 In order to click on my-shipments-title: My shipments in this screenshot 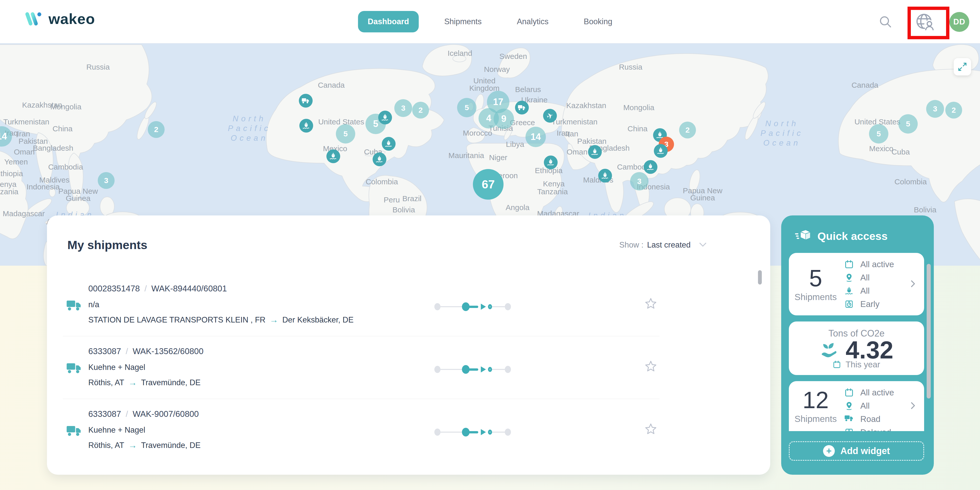, I will do `click(107, 245)`.